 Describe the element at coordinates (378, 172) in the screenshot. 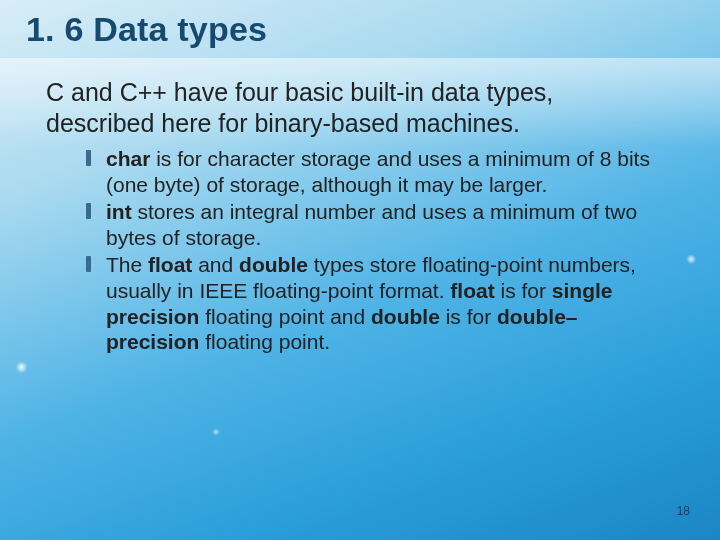

I see `text: is for character storage and uses a mini…` at that location.